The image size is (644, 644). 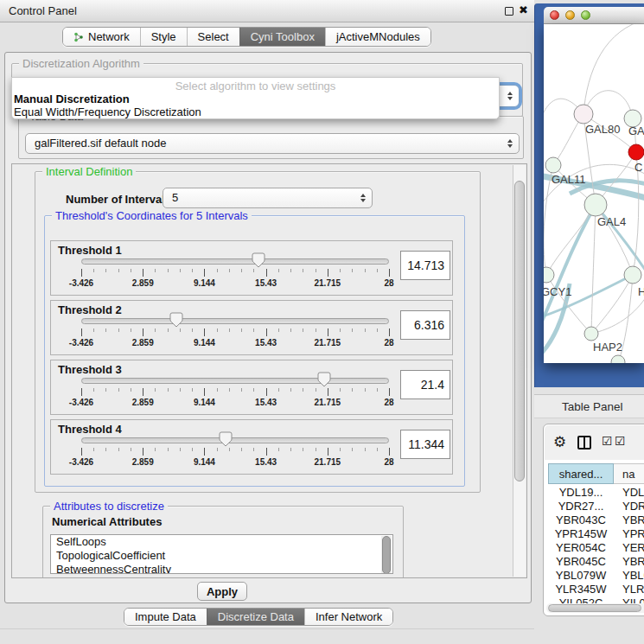 What do you see at coordinates (629, 474) in the screenshot?
I see `column-header-name: na` at bounding box center [629, 474].